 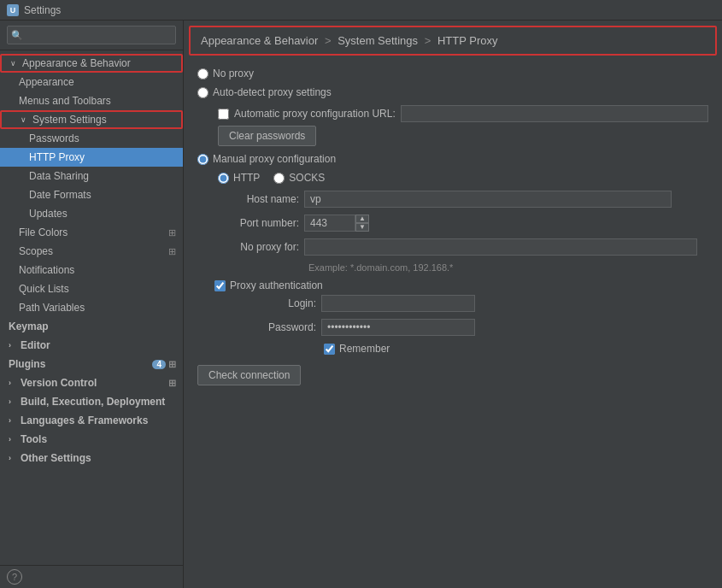 I want to click on auto-detect-label: Auto-detect proxy settings, so click(x=265, y=92).